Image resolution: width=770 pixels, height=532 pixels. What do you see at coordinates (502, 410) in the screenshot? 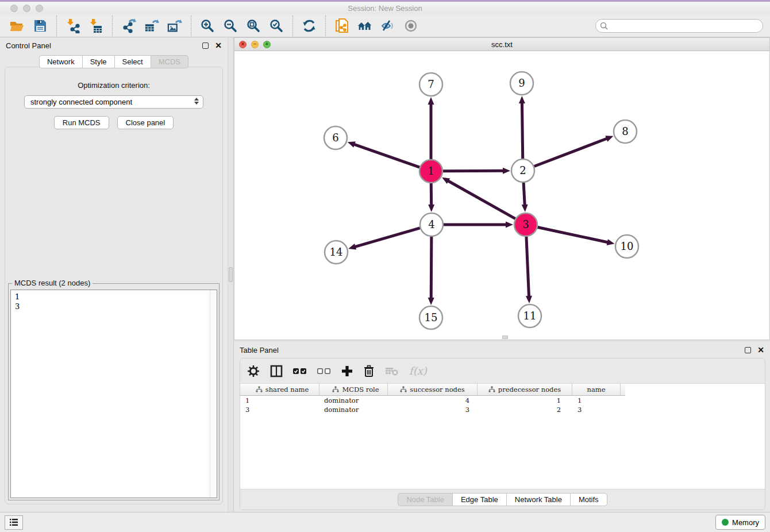
I see `table-row: 3dominator323` at bounding box center [502, 410].